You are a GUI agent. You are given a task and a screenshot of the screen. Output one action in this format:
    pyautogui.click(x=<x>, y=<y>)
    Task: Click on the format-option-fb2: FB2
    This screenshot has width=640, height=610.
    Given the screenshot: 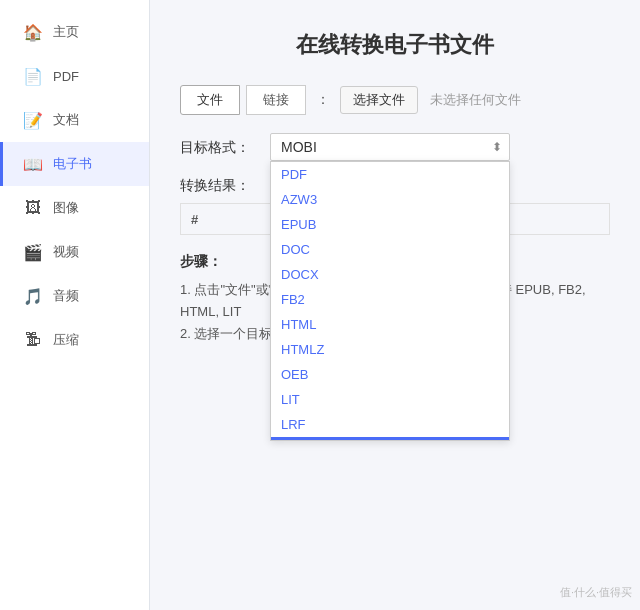 What is the action you would take?
    pyautogui.click(x=390, y=300)
    